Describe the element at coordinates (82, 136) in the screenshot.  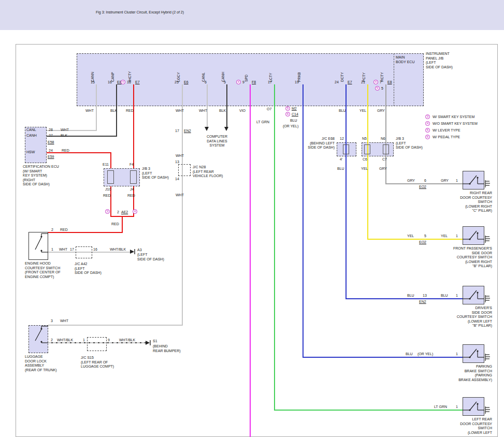
I see `wire-canp-horizontal` at that location.